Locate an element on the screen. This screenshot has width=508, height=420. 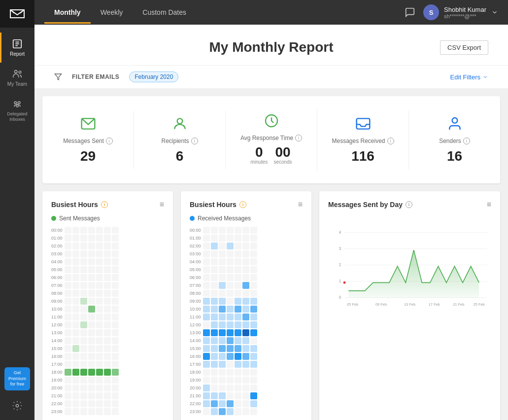
svg-text: 25 Feb is located at coordinates (479, 305).